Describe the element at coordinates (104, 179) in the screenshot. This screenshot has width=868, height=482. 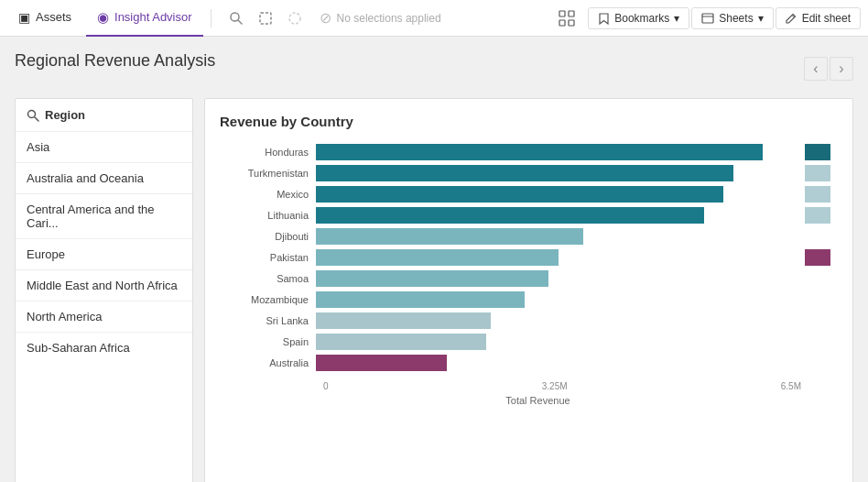
I see `region-item: Australia and Oceania` at that location.